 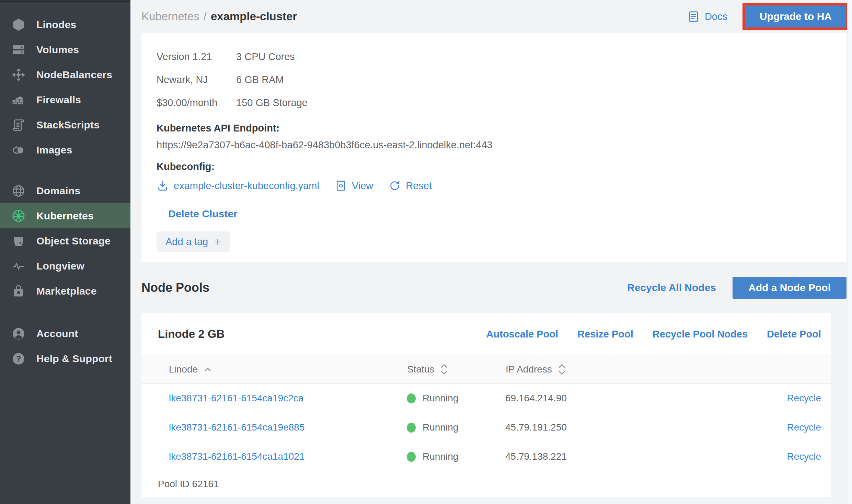 What do you see at coordinates (577, 369) in the screenshot?
I see `sort-header-ip: IP Address` at bounding box center [577, 369].